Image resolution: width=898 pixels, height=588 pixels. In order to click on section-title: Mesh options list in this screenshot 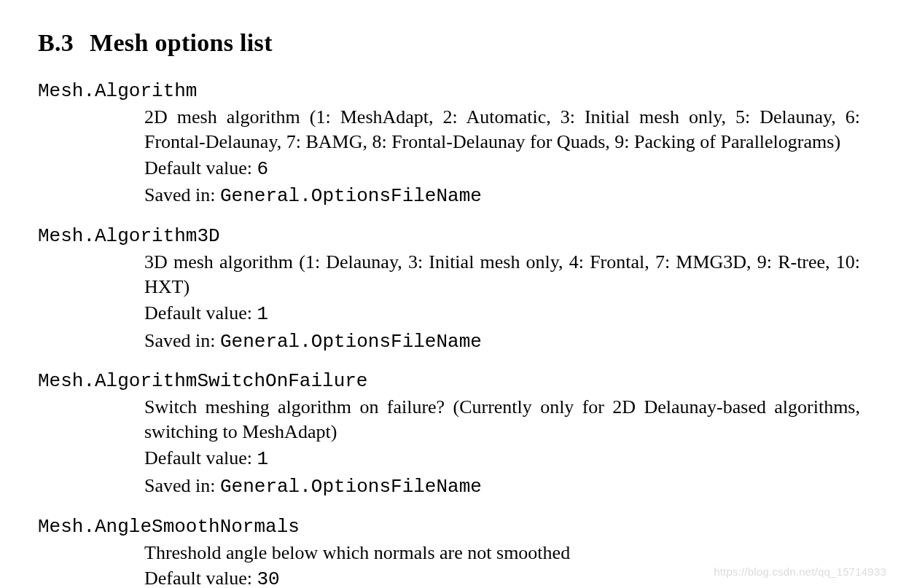, I will do `click(181, 42)`.